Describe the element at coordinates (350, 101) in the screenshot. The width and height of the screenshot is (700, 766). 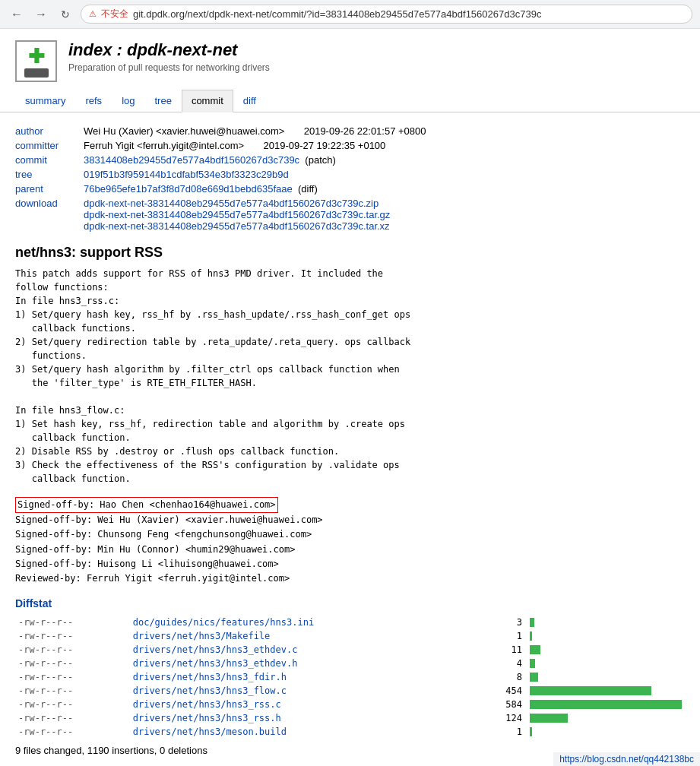
I see `nav-tabs: summary refs log tree commit diff` at that location.